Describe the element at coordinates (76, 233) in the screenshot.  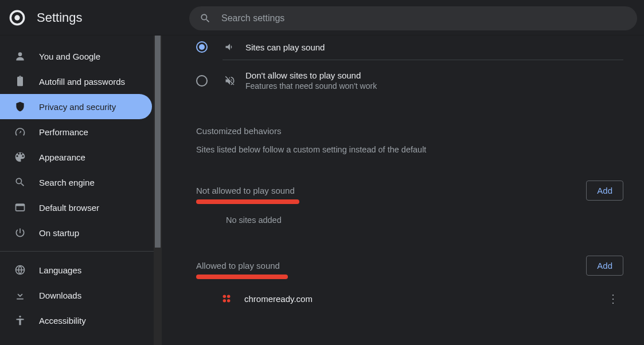
I see `sidebar-item-startup: On startup` at that location.